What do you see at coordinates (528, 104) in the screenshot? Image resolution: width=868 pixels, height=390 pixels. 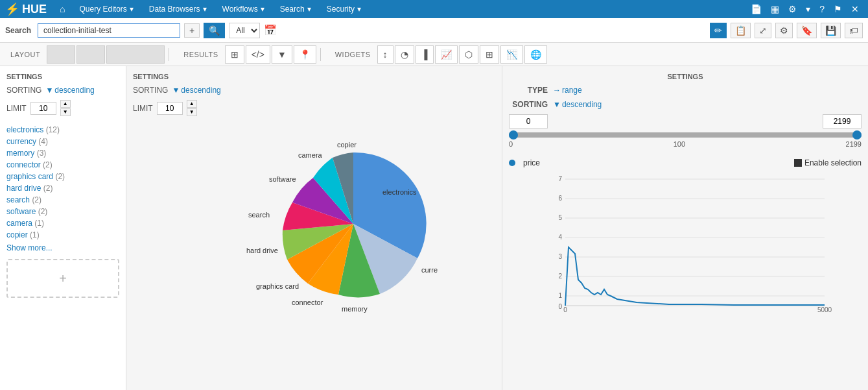 I see `right-sorting-label: SORTING` at bounding box center [528, 104].